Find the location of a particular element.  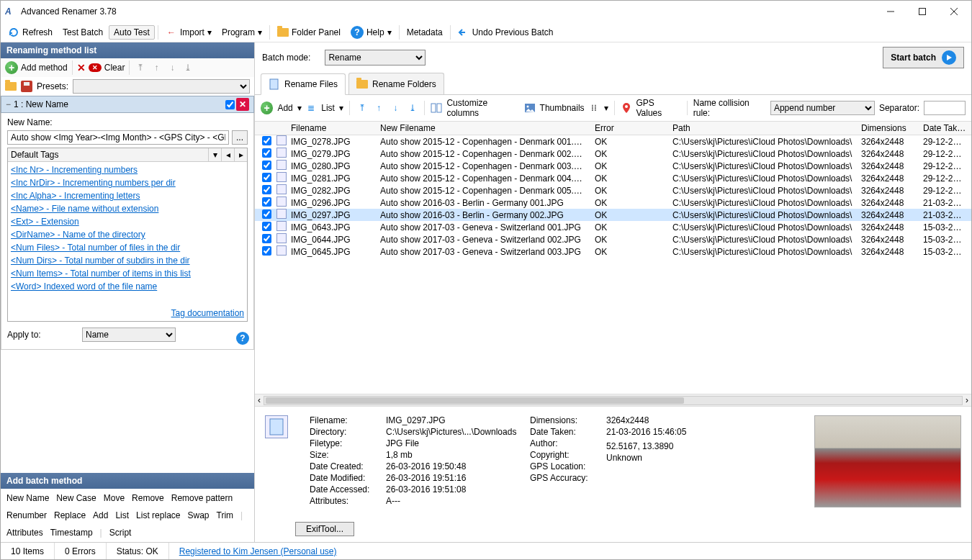

method-title-bar: − 1 : New Name ✕ is located at coordinates (127, 104).